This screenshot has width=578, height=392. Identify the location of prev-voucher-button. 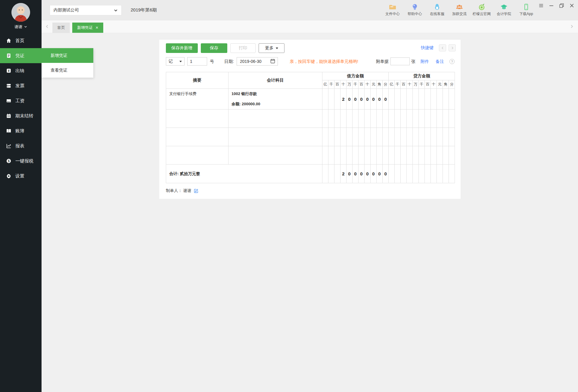
(443, 48).